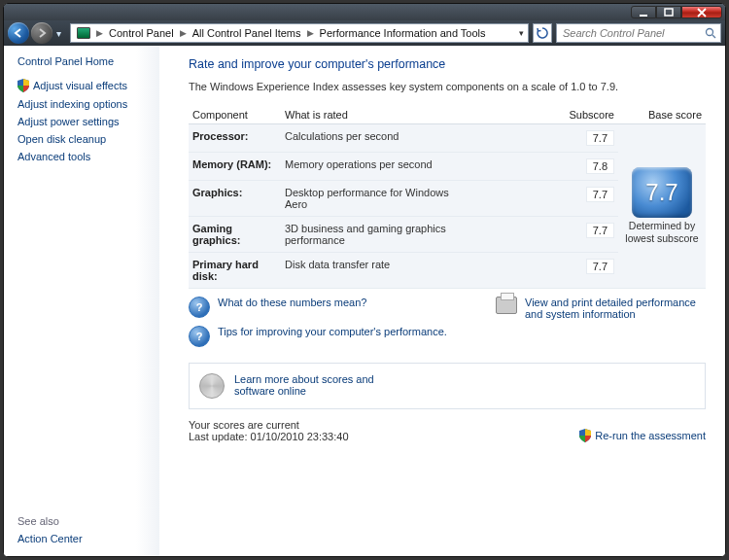  Describe the element at coordinates (447, 431) in the screenshot. I see `status-row: Your scores are current Last update: 01/…` at that location.